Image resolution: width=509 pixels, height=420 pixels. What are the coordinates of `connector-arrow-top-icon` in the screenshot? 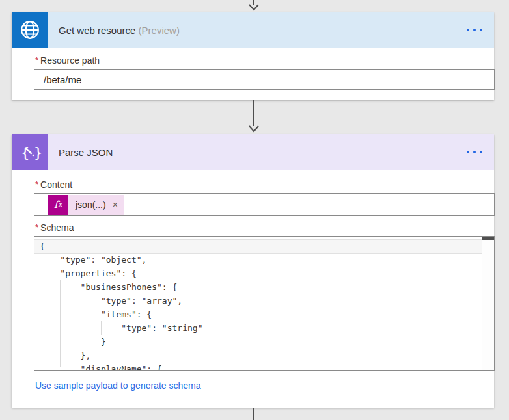 It's located at (254, 6).